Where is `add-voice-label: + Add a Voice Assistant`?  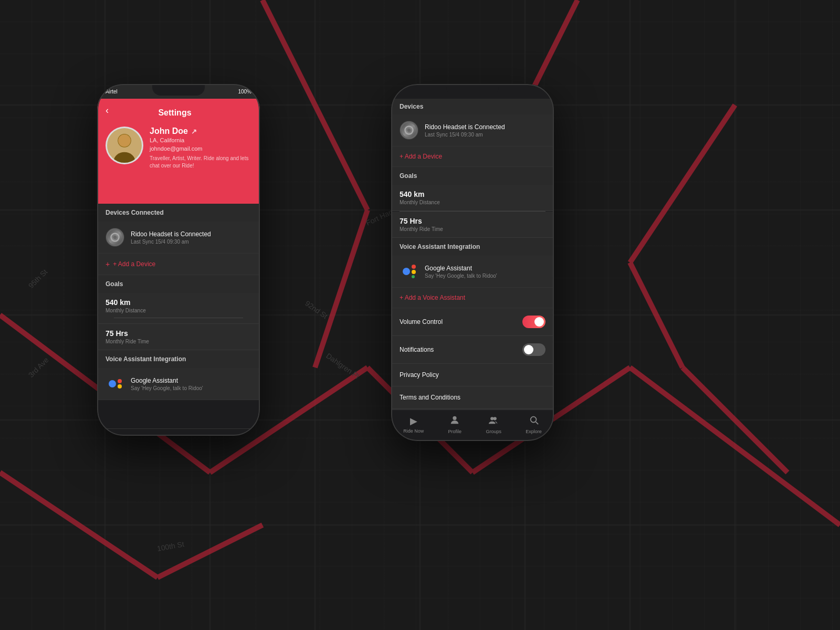
add-voice-label: + Add a Voice Assistant is located at coordinates (433, 298).